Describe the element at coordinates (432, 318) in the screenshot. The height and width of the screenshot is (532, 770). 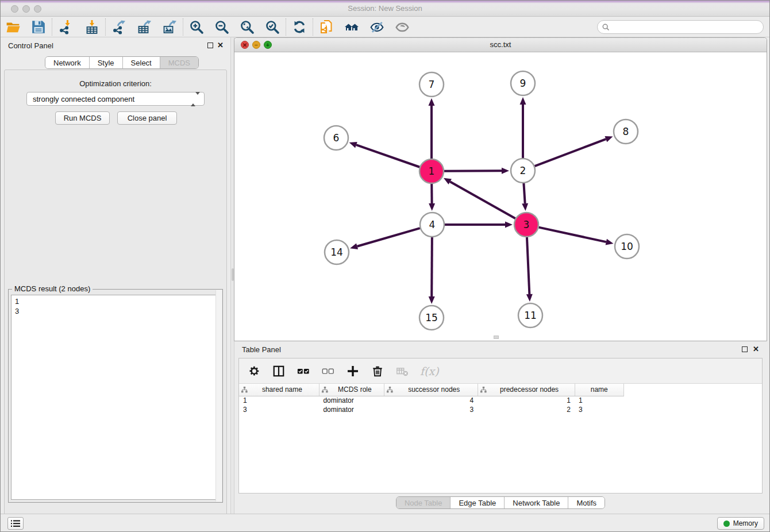
I see `svg-text: 15` at that location.